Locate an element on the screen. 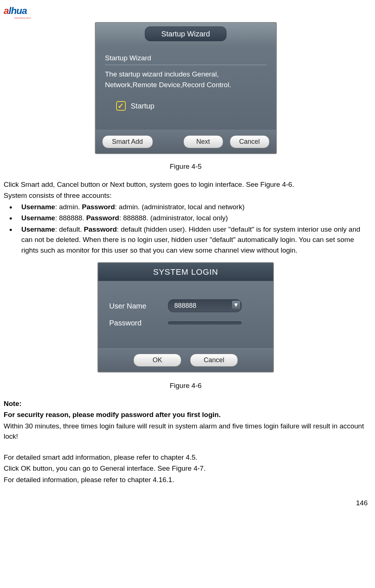 The height and width of the screenshot is (588, 375). accounts-list: Username: admin. Password: admin. (admin… is located at coordinates (186, 229).